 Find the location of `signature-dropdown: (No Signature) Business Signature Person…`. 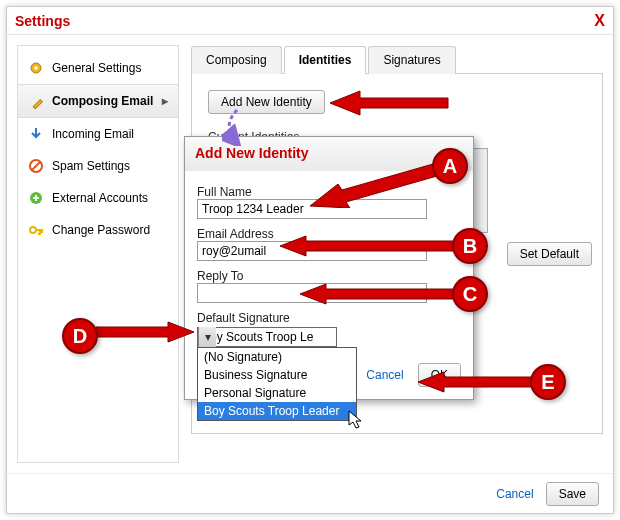

signature-dropdown: (No Signature) Business Signature Person… is located at coordinates (277, 384).